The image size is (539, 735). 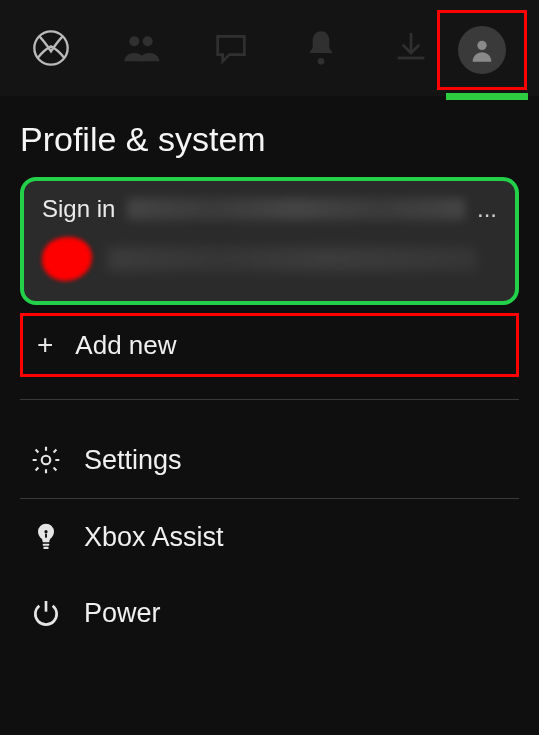 I want to click on xbox-assist-label: Xbox Assist, so click(x=154, y=538).